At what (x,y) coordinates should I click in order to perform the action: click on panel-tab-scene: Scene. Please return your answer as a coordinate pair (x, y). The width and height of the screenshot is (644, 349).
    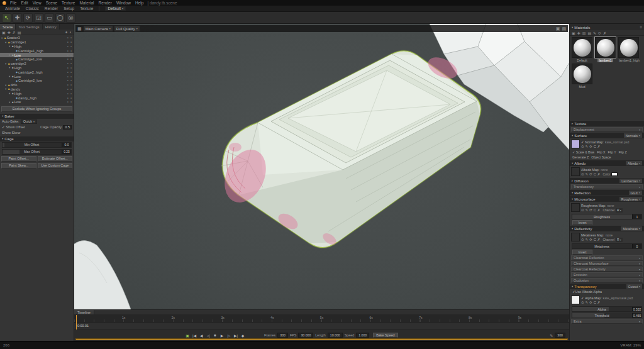
    Looking at the image, I should click on (8, 26).